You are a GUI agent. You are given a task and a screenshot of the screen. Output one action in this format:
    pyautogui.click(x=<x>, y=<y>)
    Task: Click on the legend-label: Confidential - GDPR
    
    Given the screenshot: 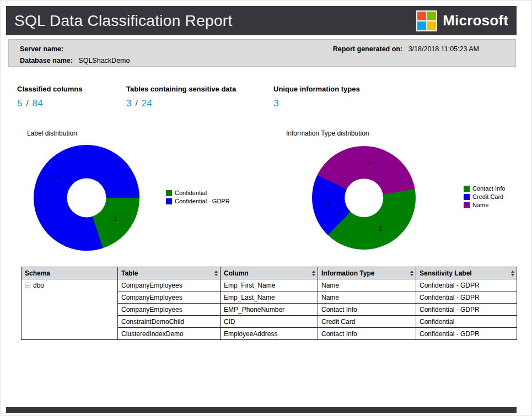 What is the action you would take?
    pyautogui.click(x=202, y=201)
    